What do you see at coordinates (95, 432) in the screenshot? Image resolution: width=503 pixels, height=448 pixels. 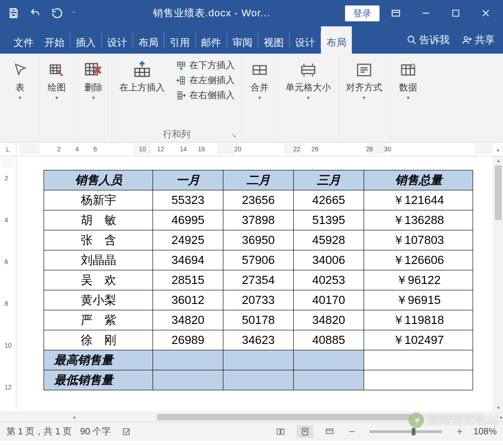 I see `word-count: 90 个字` at bounding box center [95, 432].